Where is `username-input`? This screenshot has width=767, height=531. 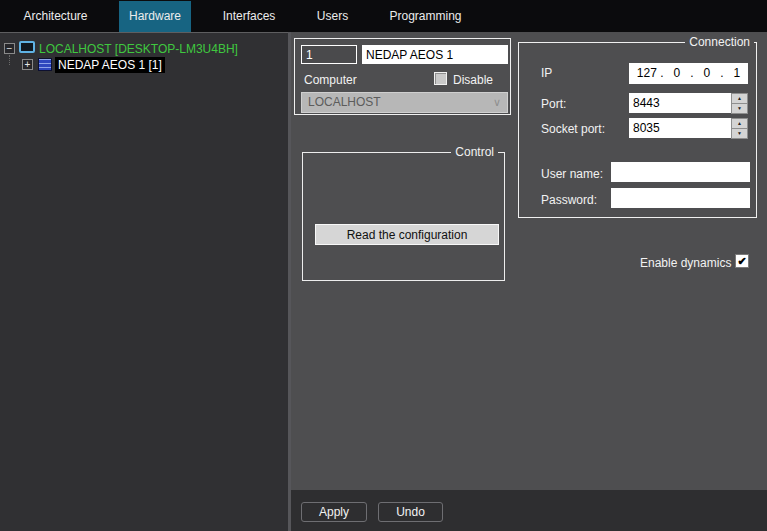
username-input is located at coordinates (680, 172).